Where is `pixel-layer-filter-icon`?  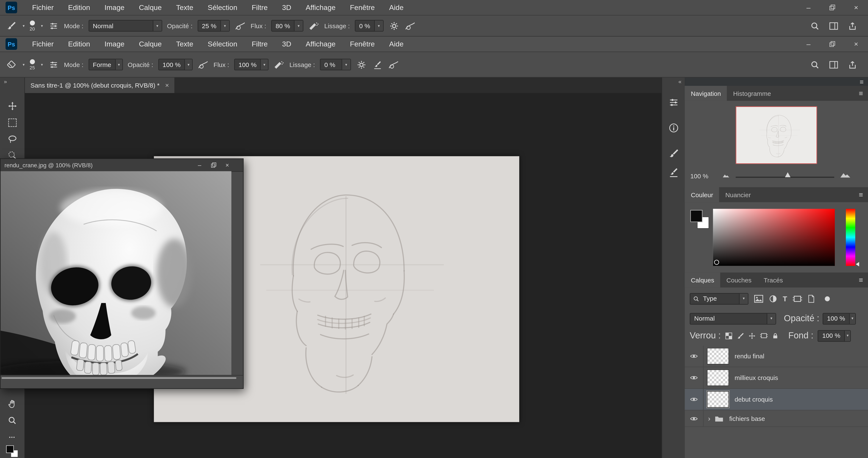
pixel-layer-filter-icon is located at coordinates (759, 298).